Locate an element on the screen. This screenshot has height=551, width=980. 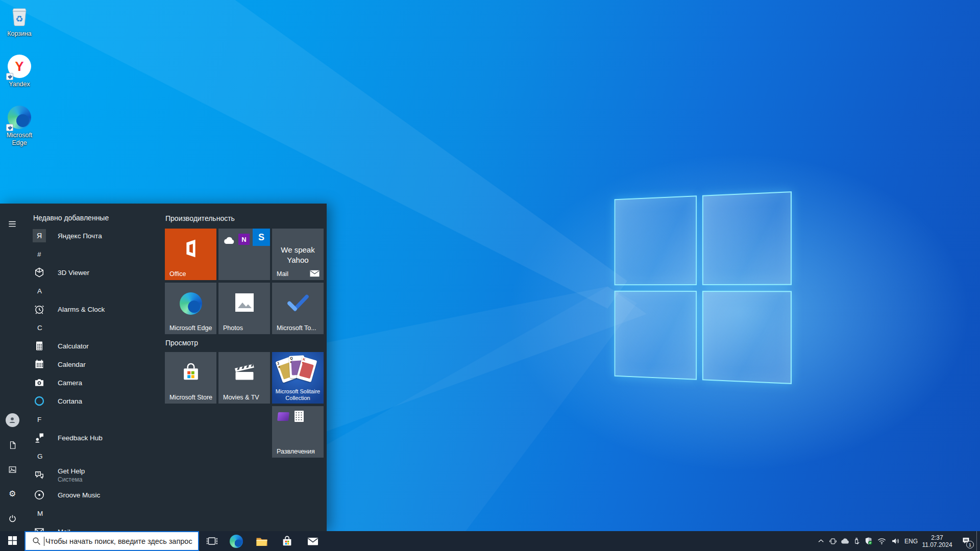
taskbar-app-store is located at coordinates (287, 541).